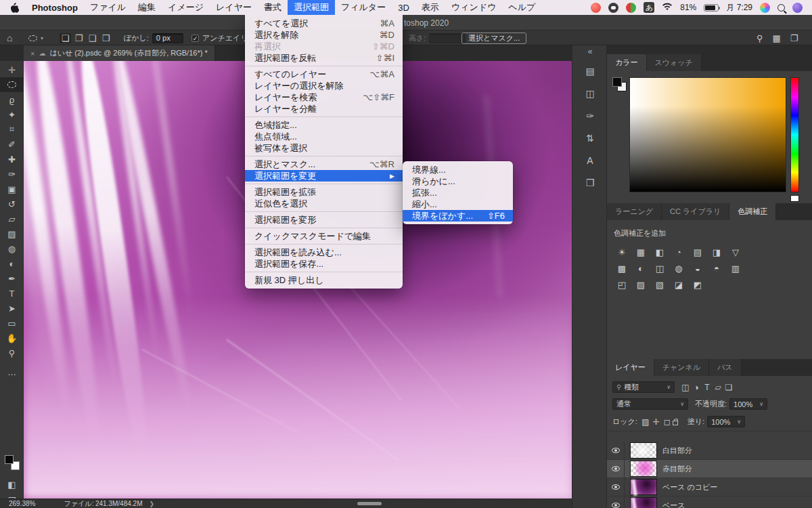 This screenshot has width=812, height=508. I want to click on character-panel-icon: A, so click(590, 161).